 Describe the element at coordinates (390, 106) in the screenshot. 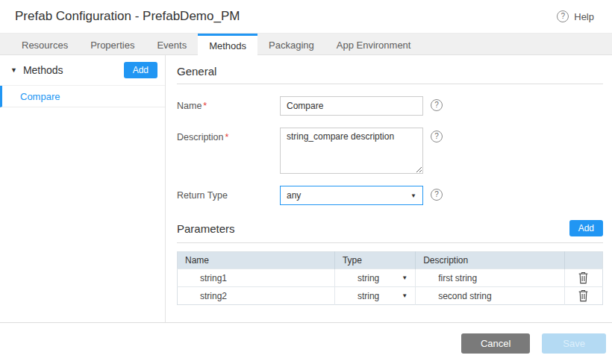

I see `name-field-row: Name* ?` at that location.